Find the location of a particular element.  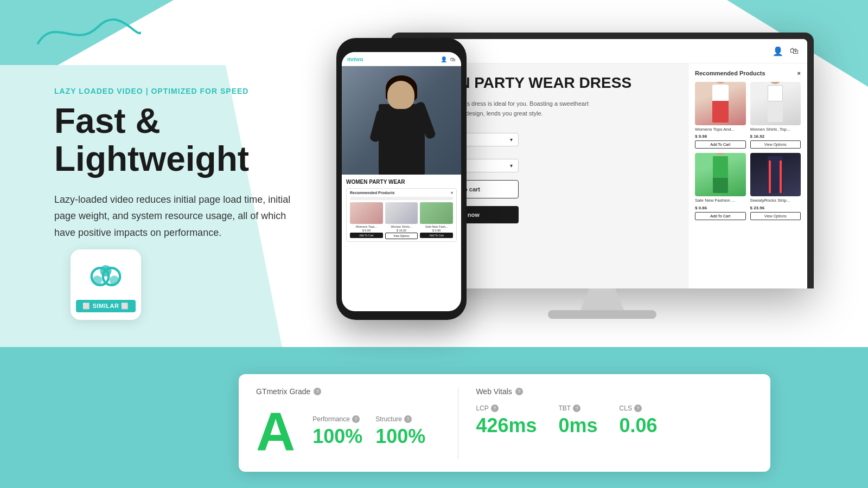

desktop-add-cart-btn-3: Add To Cart is located at coordinates (720, 216).